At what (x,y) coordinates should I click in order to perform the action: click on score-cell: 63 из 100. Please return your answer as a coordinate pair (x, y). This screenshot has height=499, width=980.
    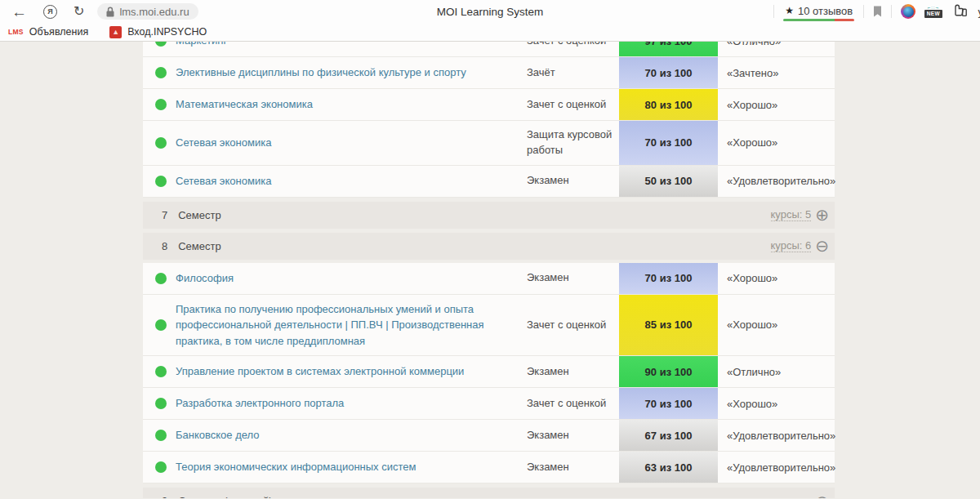
    Looking at the image, I should click on (668, 467).